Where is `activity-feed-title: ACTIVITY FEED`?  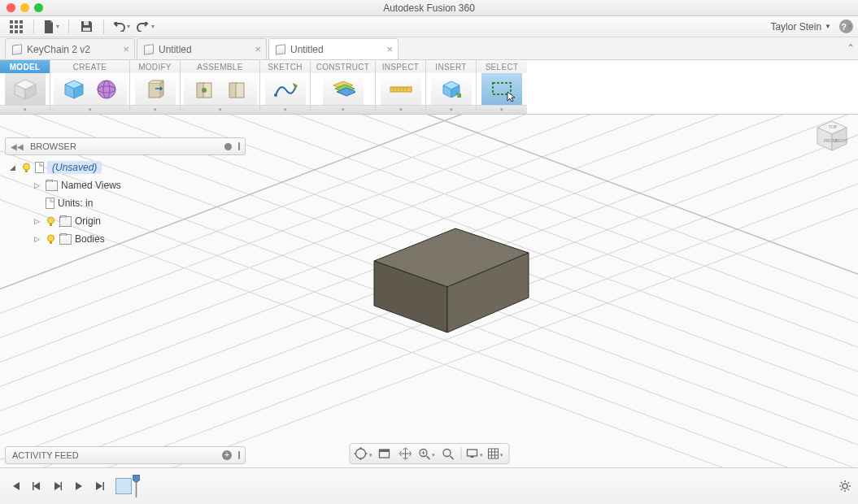
activity-feed-title: ACTIVITY FEED is located at coordinates (46, 455).